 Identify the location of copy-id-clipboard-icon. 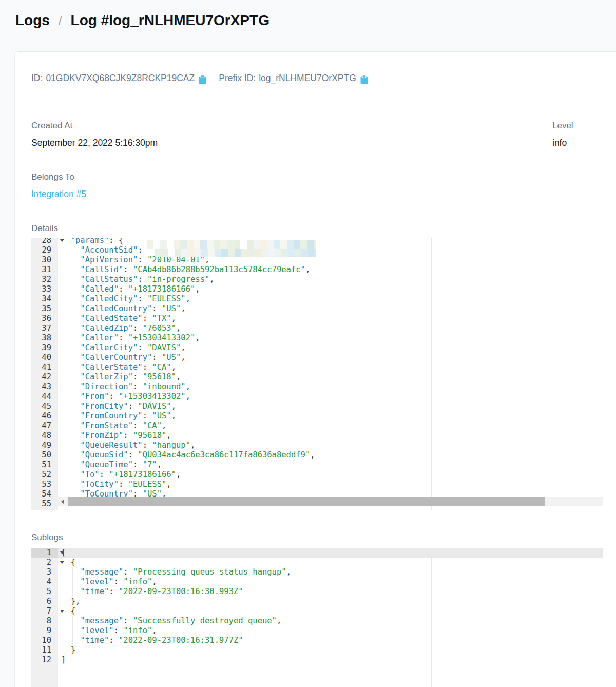
(202, 80).